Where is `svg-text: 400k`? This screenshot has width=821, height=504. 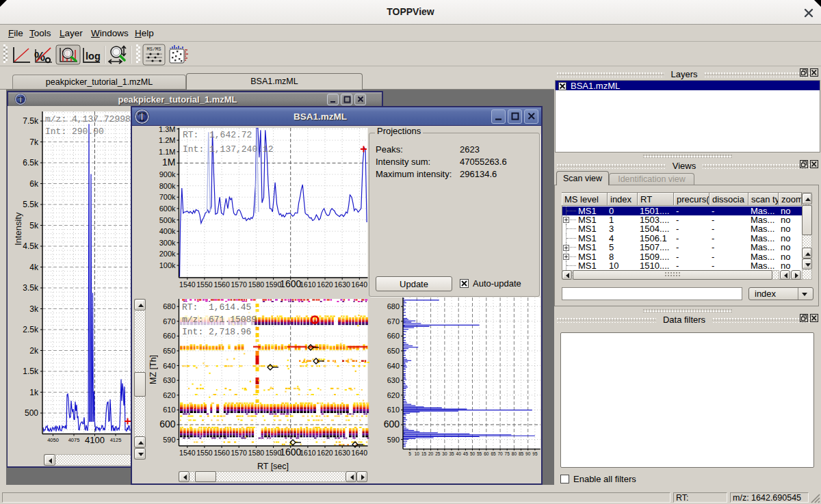 svg-text: 400k is located at coordinates (168, 231).